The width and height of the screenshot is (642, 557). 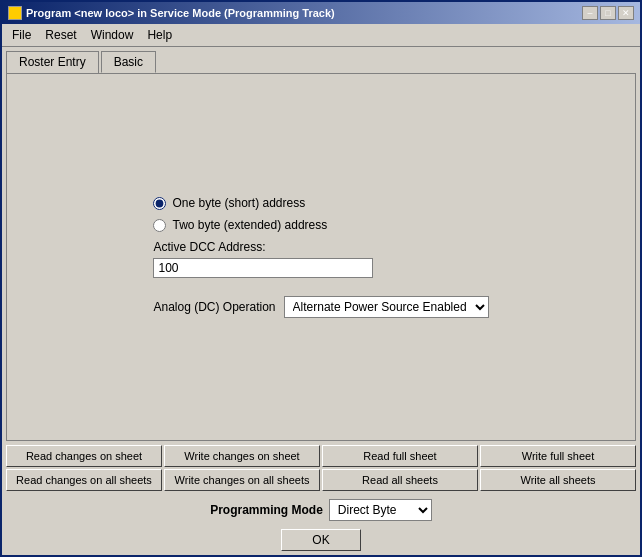 I want to click on title-bar: Program <new loco> in Service Mode (Prog…, so click(x=321, y=13).